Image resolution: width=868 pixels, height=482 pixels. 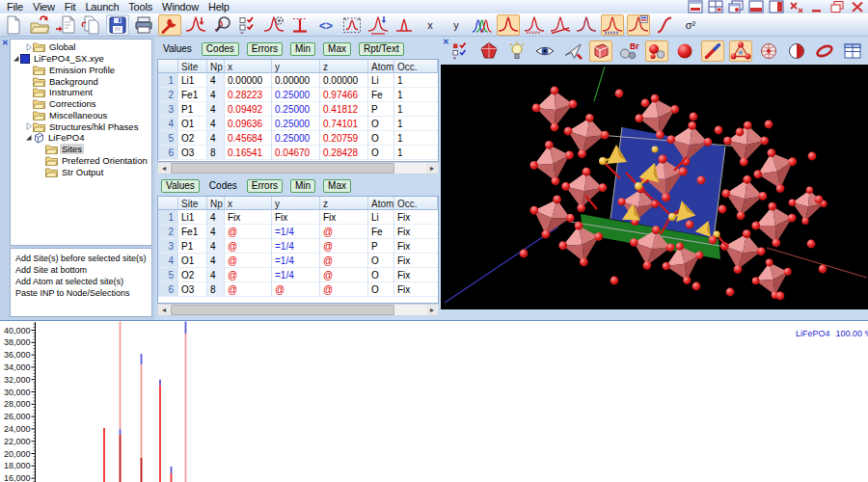 I want to click on values-table-hscrollbar: ◂▸, so click(x=298, y=168).